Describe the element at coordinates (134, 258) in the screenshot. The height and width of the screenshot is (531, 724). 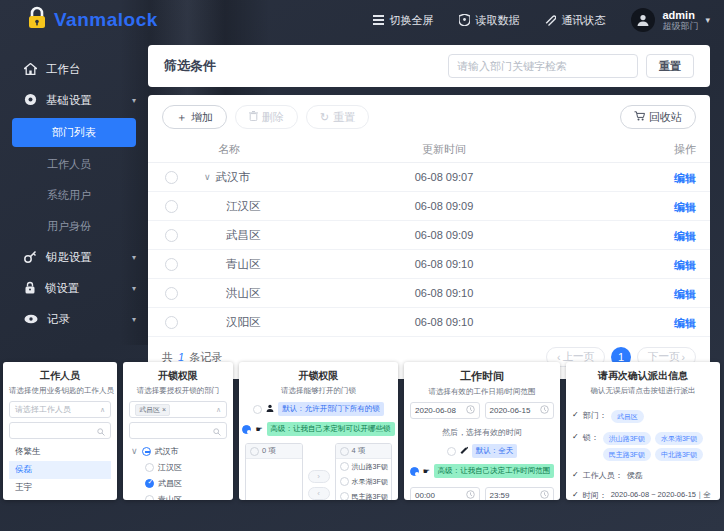
I see `chevron-down-icon: ▾` at that location.